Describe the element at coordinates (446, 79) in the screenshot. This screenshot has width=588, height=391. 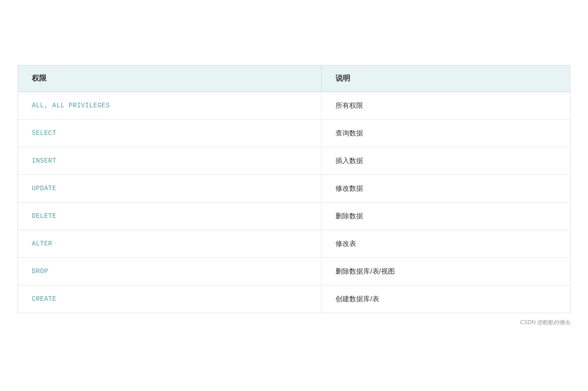
I see `header-description: 说明` at that location.